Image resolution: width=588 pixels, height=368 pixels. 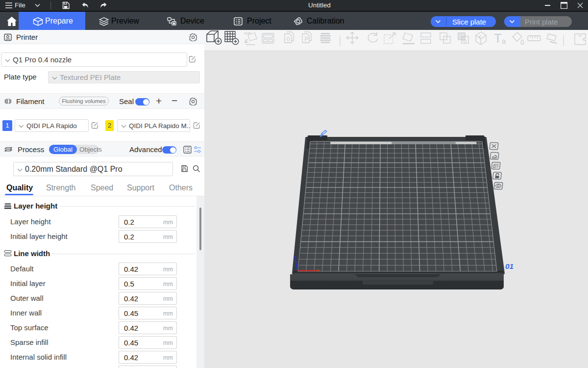 What do you see at coordinates (504, 41) in the screenshot?
I see `svg-text: a` at bounding box center [504, 41].